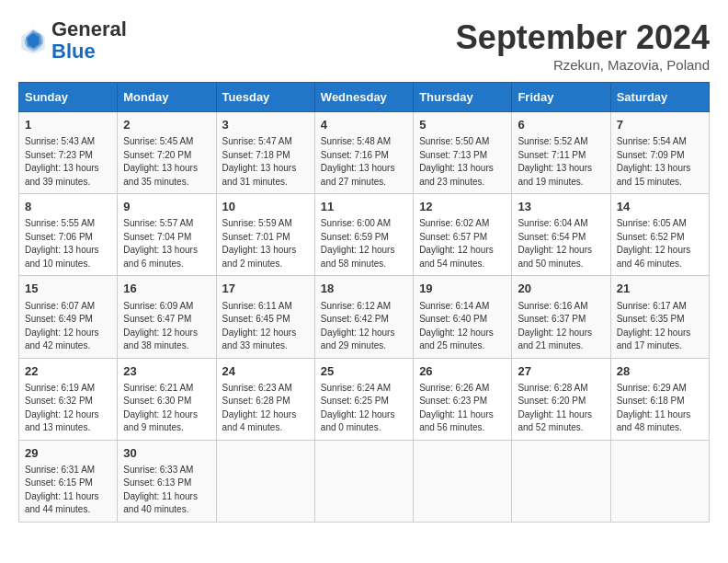  What do you see at coordinates (166, 207) in the screenshot?
I see `day-number: 9` at bounding box center [166, 207].